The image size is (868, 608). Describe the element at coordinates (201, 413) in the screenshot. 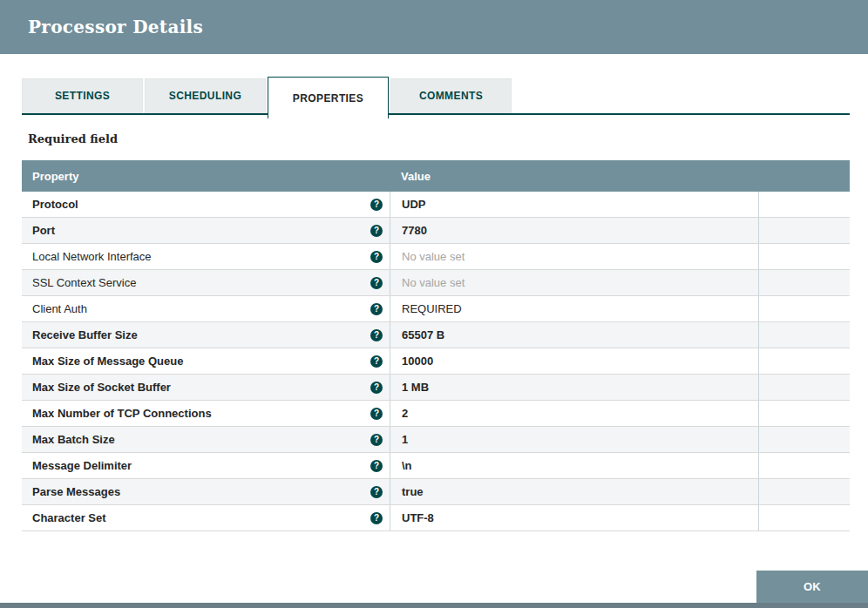

I see `property-name: Max Number of TCP Connections` at that location.